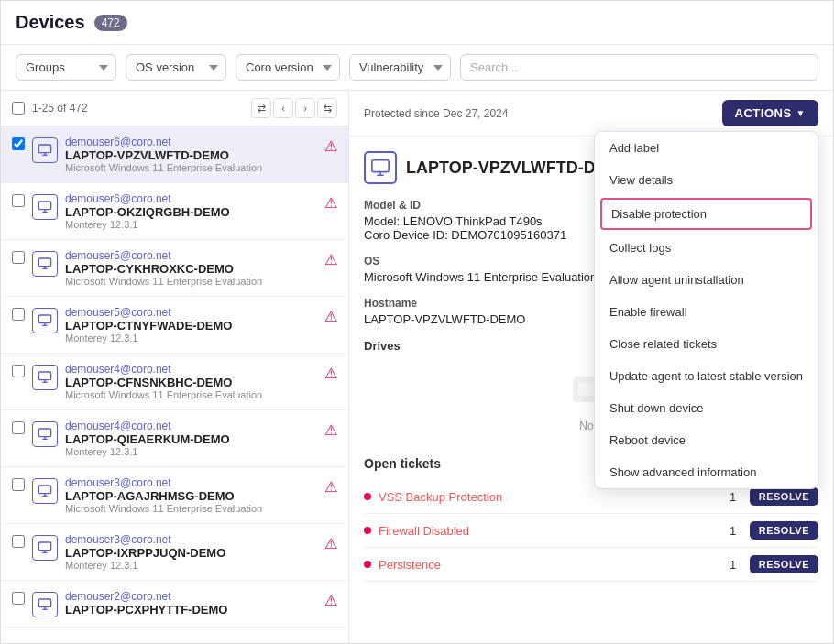  What do you see at coordinates (191, 324) in the screenshot?
I see `device-info: demouser5@coro.net LAPTOP-CTNYFWADE-DEMO…` at bounding box center [191, 324].